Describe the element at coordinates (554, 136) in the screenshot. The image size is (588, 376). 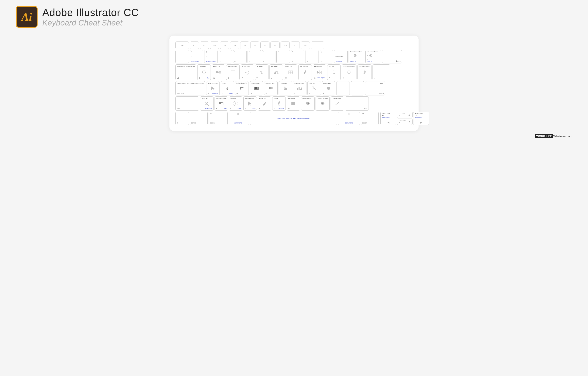
I see `watermark: WORK LIFE Whatever.com` at that location.